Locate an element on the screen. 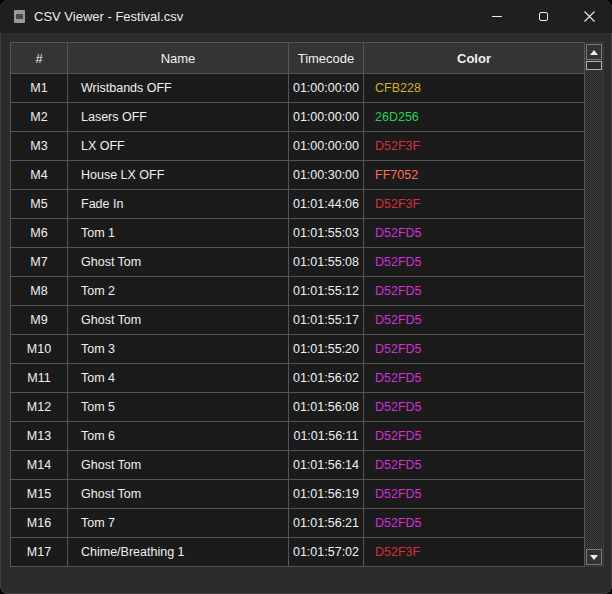 The width and height of the screenshot is (612, 594). scroll-down-button is located at coordinates (594, 557).